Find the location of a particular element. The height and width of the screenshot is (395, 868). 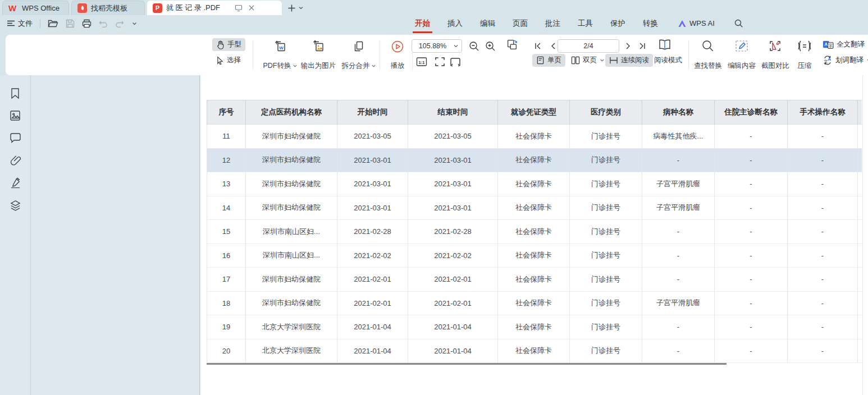

play-button: 播放 is located at coordinates (398, 55).